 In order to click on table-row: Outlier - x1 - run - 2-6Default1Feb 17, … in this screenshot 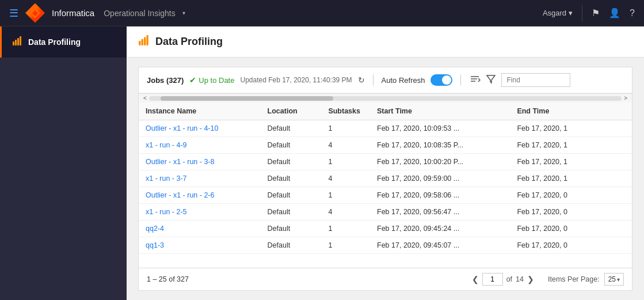, I will do `click(386, 196)`.